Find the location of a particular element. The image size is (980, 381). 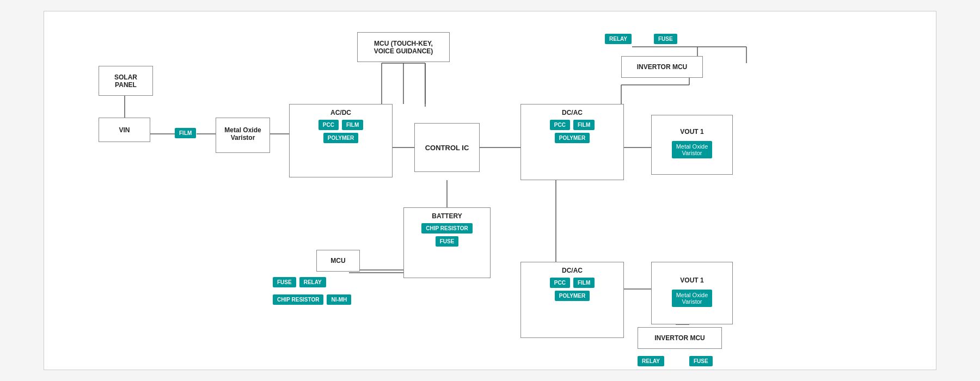

fuse-bottom-standalone: FUSE is located at coordinates (701, 361).